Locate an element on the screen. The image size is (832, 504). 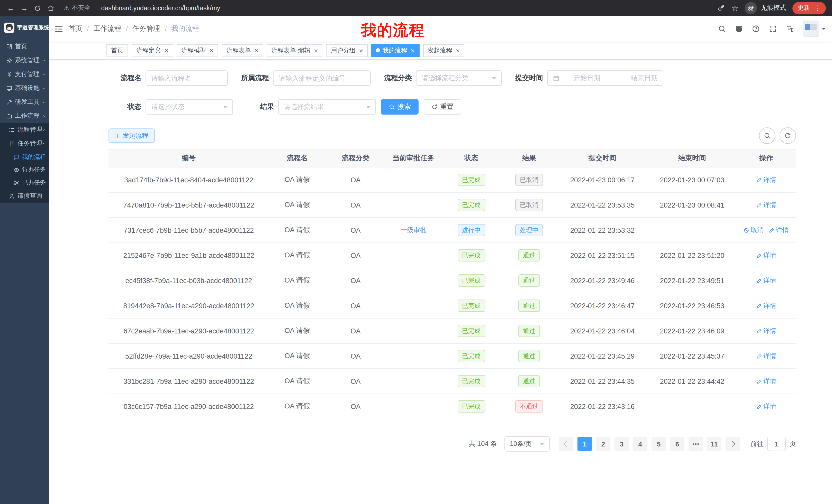
sidebar-item-done-tasks: 已办任务 is located at coordinates (25, 183).